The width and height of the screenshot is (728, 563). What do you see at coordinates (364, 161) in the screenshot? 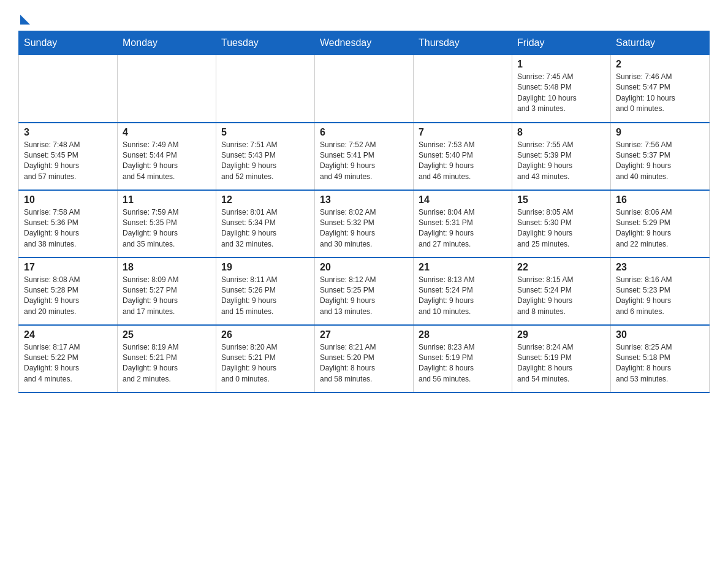
I see `day-info: Sunrise: 7:52 AMSunset: 5:41 PMDaylight:…` at bounding box center [364, 161].